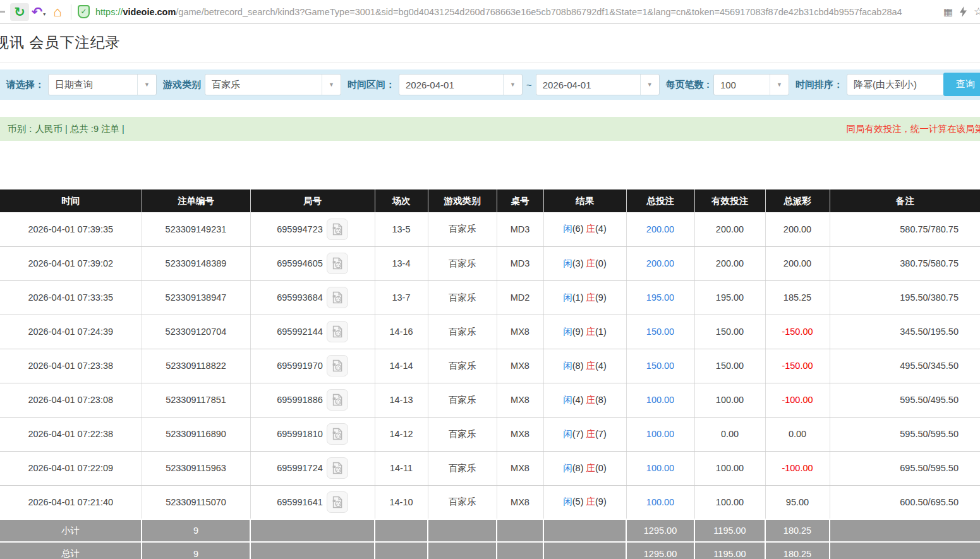 This screenshot has height=559, width=980. Describe the element at coordinates (401, 400) in the screenshot. I see `session: 14-13` at that location.